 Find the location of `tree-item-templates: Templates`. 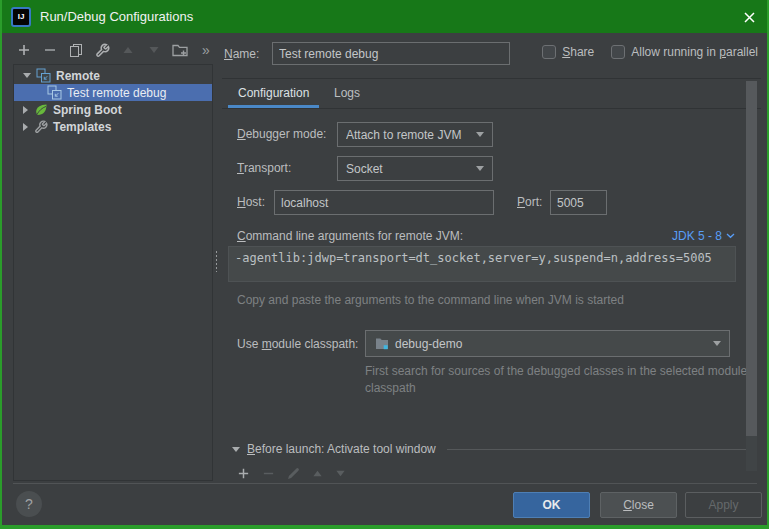

tree-item-templates: Templates is located at coordinates (113, 126).